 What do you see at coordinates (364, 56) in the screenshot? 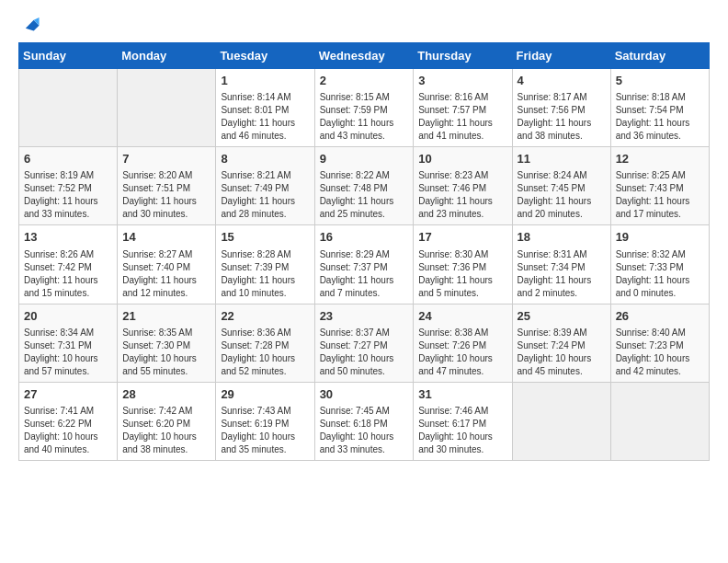
I see `day-header-wednesday: Wednesday` at bounding box center [364, 56].